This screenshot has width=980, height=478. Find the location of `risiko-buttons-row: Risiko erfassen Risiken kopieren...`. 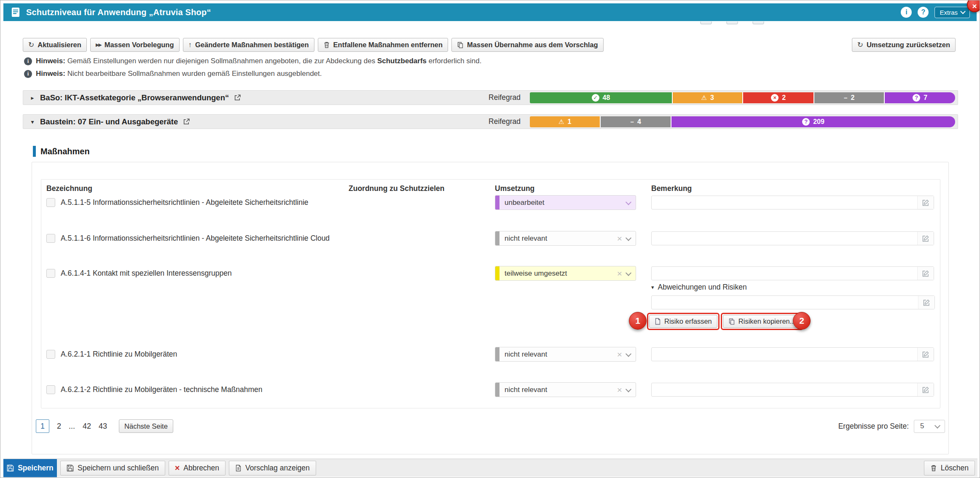

risiko-buttons-row: Risiko erfassen Risiken kopieren... is located at coordinates (725, 321).